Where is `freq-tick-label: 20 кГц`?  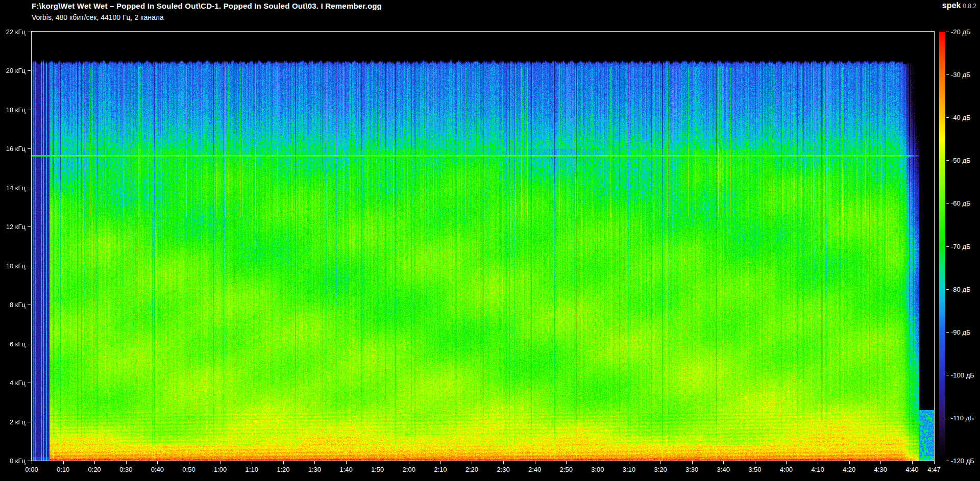 freq-tick-label: 20 кГц is located at coordinates (13, 70).